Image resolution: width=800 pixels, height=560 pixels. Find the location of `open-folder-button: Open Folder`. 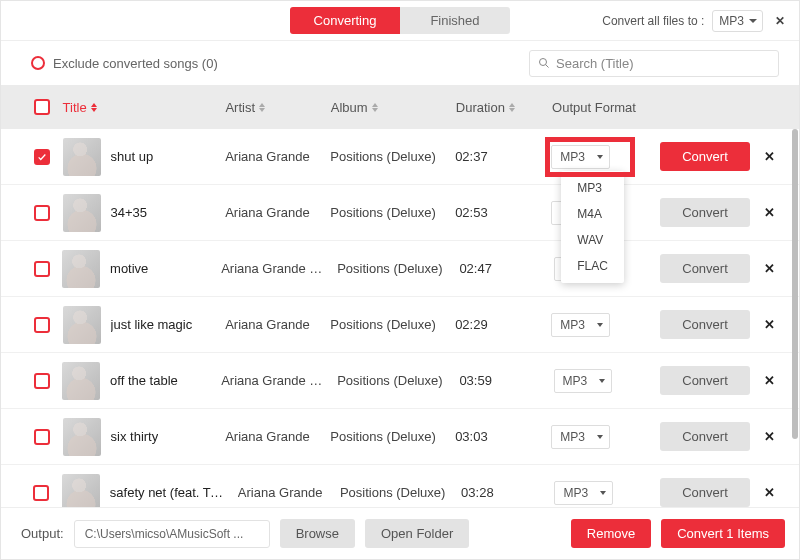

open-folder-button: Open Folder is located at coordinates (417, 534).